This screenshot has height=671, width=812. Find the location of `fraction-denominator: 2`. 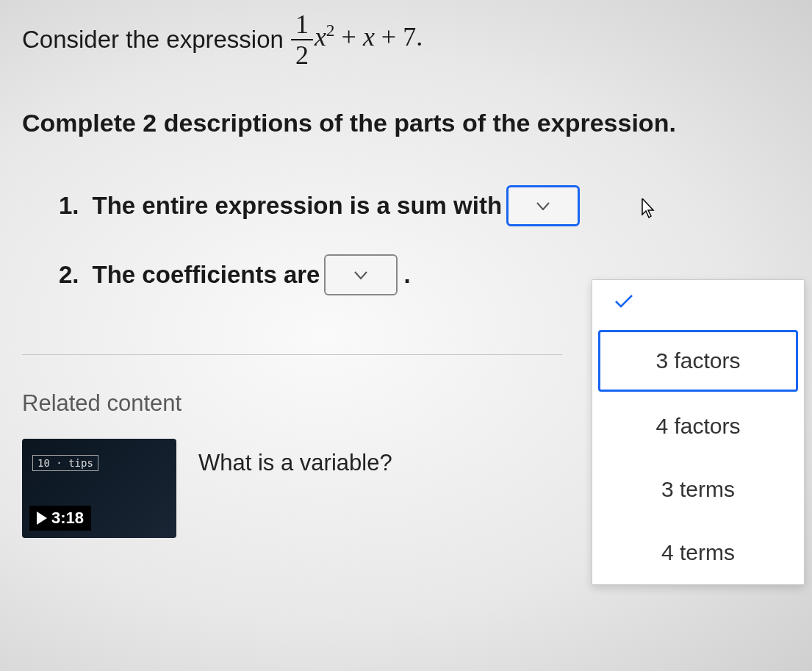

fraction-denominator: 2 is located at coordinates (302, 54).